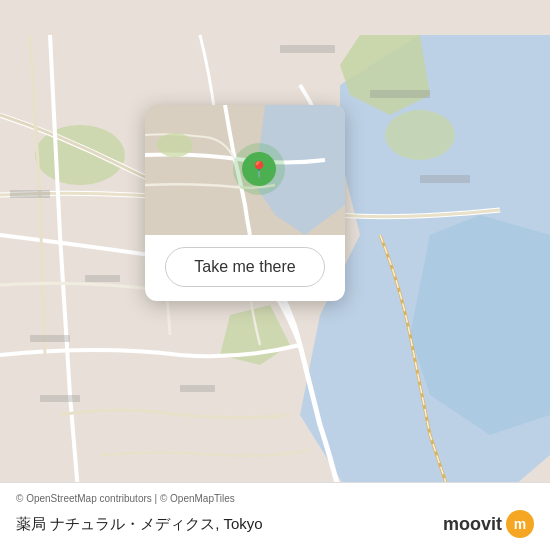  I want to click on moovit-text: moovit, so click(472, 524).